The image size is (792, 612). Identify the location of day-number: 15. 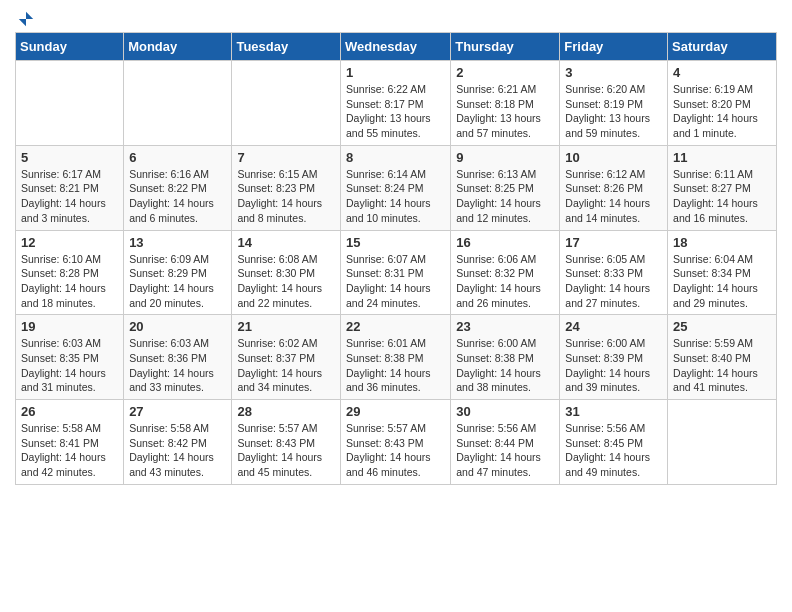
(396, 242).